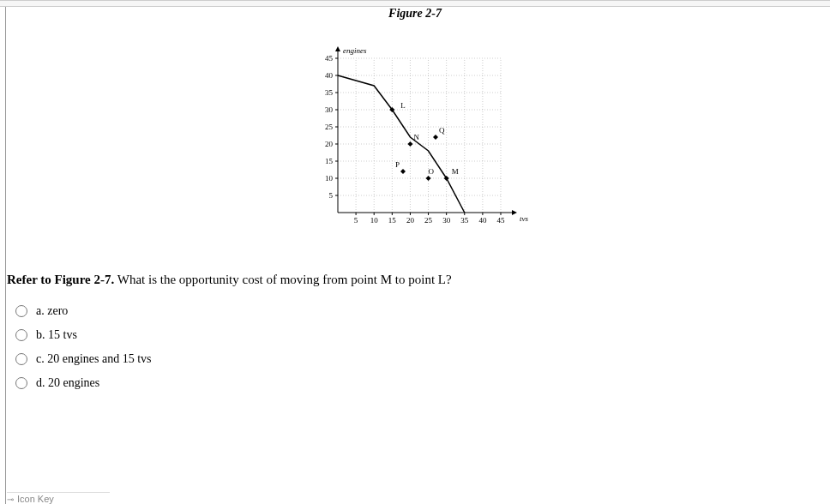  Describe the element at coordinates (68, 383) in the screenshot. I see `option-d-label: d. 20 engines` at that location.